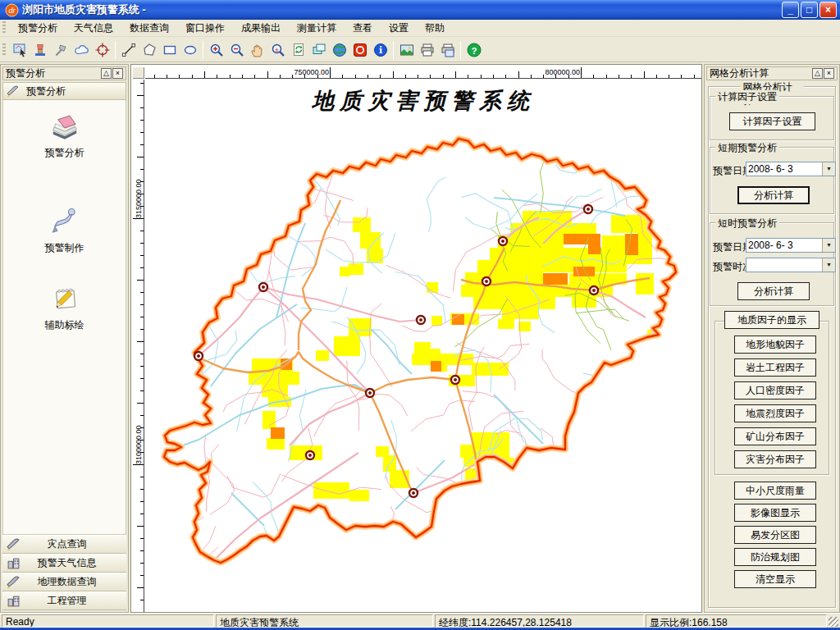 The height and width of the screenshot is (630, 840). I want to click on help-button: ?, so click(474, 49).